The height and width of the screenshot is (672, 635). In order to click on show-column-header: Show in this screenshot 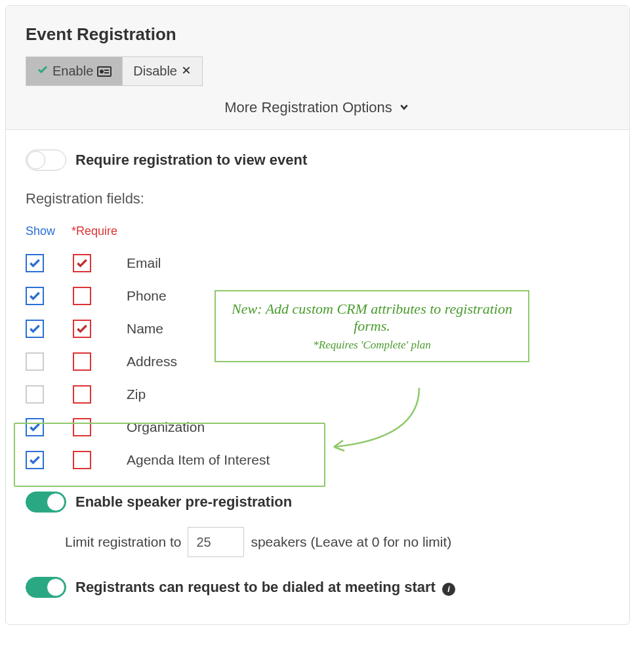, I will do `click(44, 231)`.